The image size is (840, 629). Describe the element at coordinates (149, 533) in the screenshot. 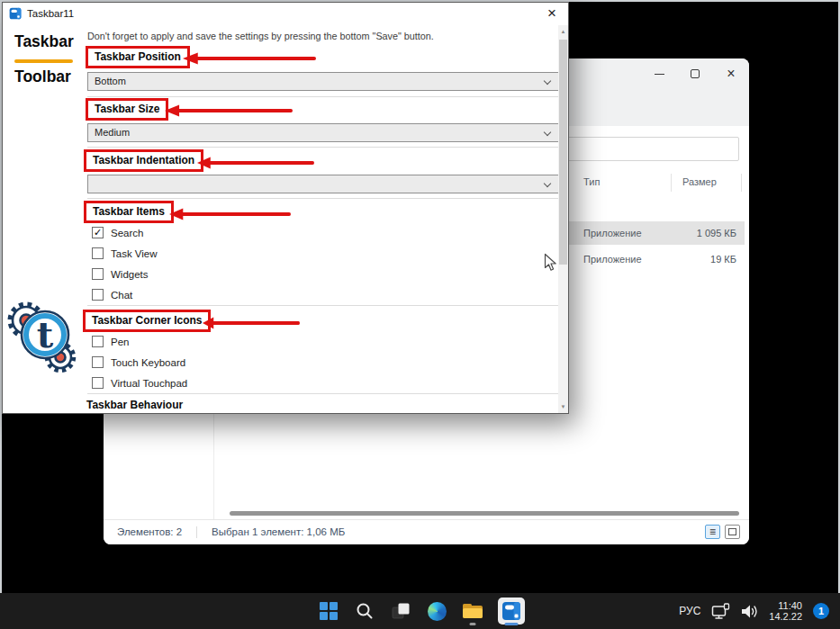

I see `items-count-label: Элементов: 2` at that location.